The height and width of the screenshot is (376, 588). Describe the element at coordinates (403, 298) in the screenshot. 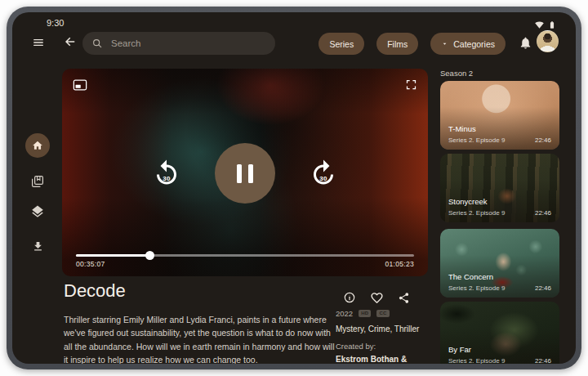

I see `share-button` at that location.